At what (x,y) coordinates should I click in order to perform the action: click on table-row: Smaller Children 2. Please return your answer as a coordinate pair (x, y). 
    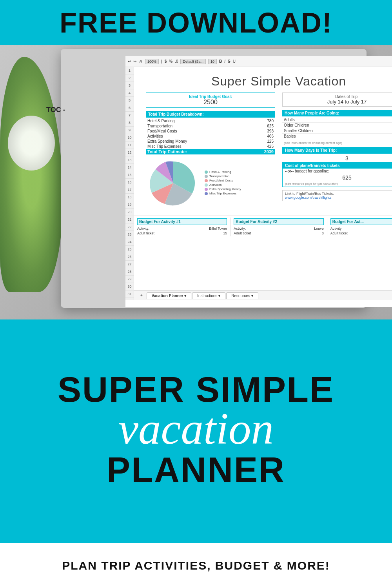
    Looking at the image, I should click on (337, 131).